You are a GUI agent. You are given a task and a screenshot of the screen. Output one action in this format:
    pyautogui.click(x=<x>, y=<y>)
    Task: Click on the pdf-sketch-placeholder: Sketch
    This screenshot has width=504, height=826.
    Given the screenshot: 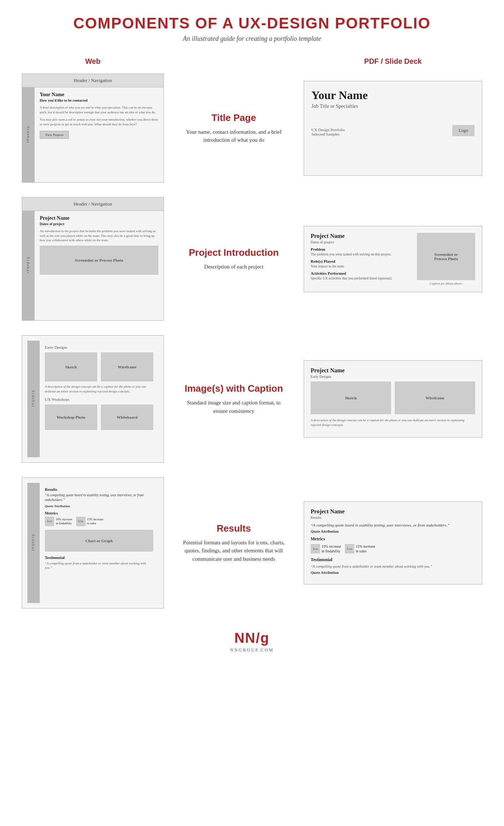 What is the action you would take?
    pyautogui.click(x=351, y=398)
    